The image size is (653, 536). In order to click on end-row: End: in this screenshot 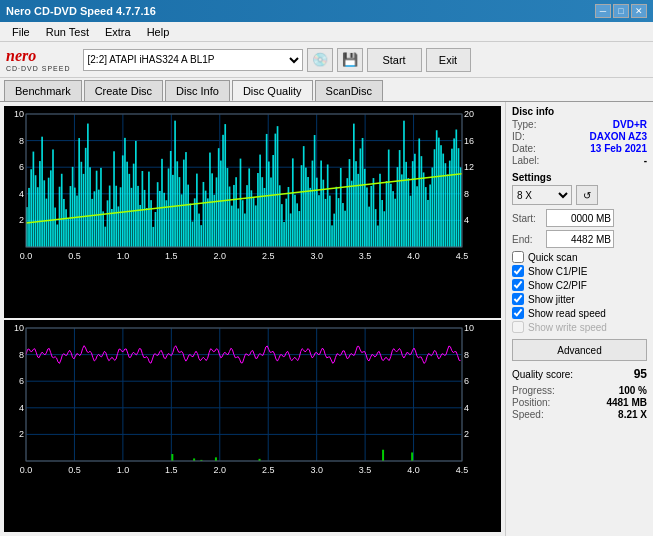, I will do `click(580, 239)`.